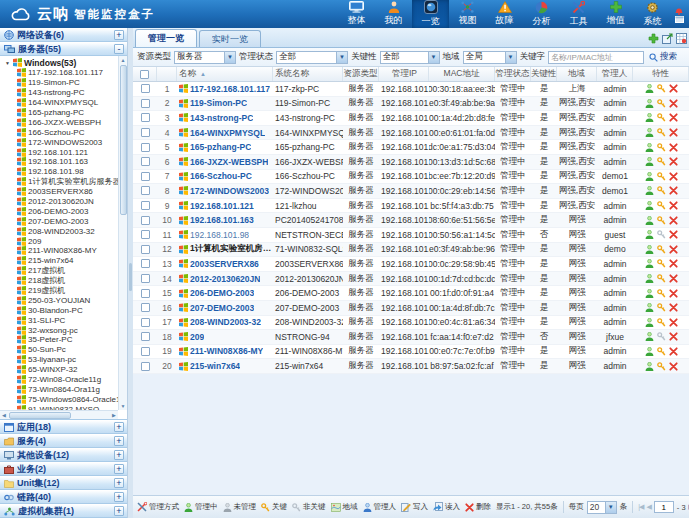 Image resolution: width=689 pixels, height=518 pixels. Describe the element at coordinates (309, 507) in the screenshot. I see `action-non-critical: 非关键` at that location.